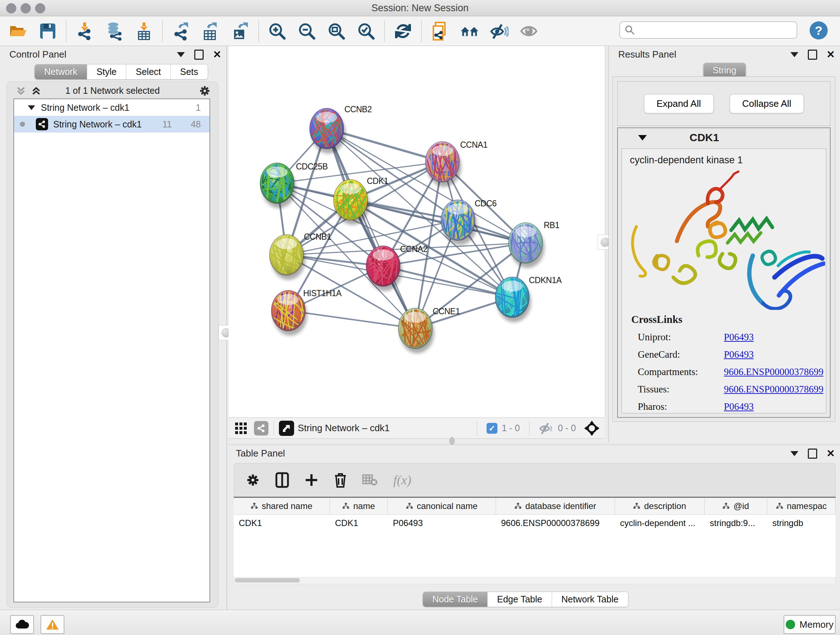 The image size is (840, 635). What do you see at coordinates (370, 480) in the screenshot?
I see `delete-table-icon` at bounding box center [370, 480].